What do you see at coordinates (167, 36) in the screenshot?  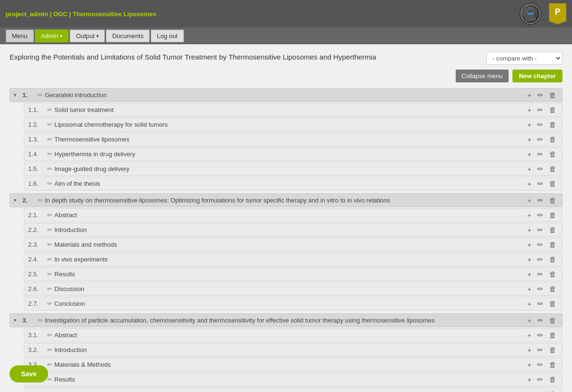 I see `nav-logout: Log out` at bounding box center [167, 36].